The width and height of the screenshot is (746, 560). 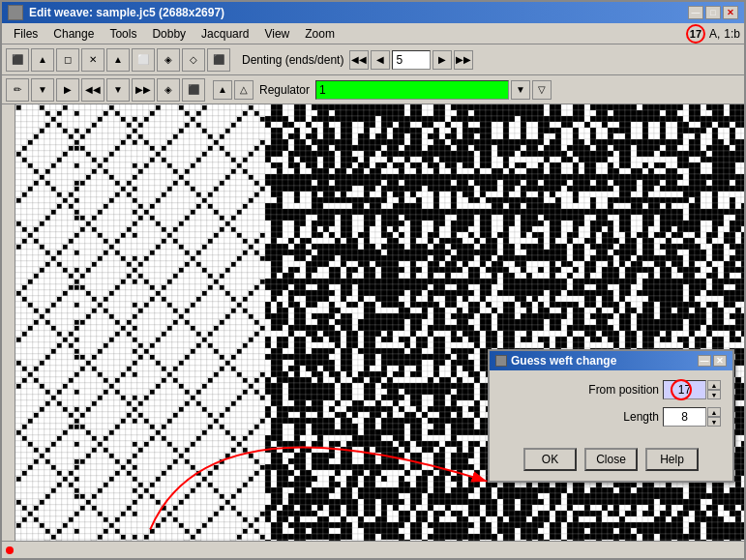 I want to click on nav-last: ▶▶, so click(x=463, y=60).